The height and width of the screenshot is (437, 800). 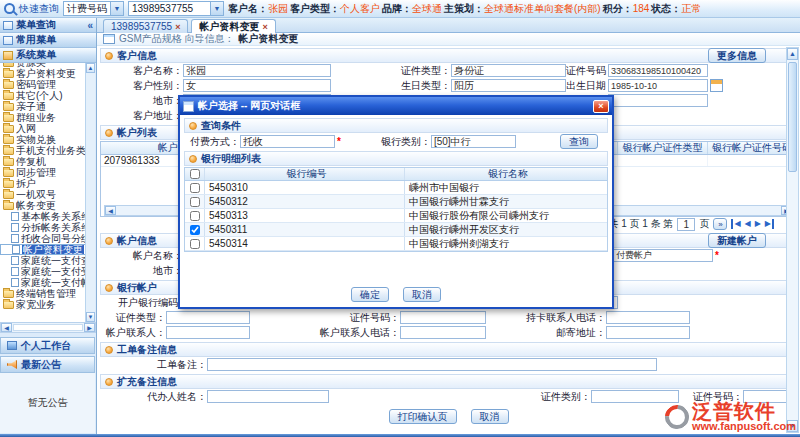 I want to click on bank-cert-type-label: 证件类型：, so click(x=133, y=318).